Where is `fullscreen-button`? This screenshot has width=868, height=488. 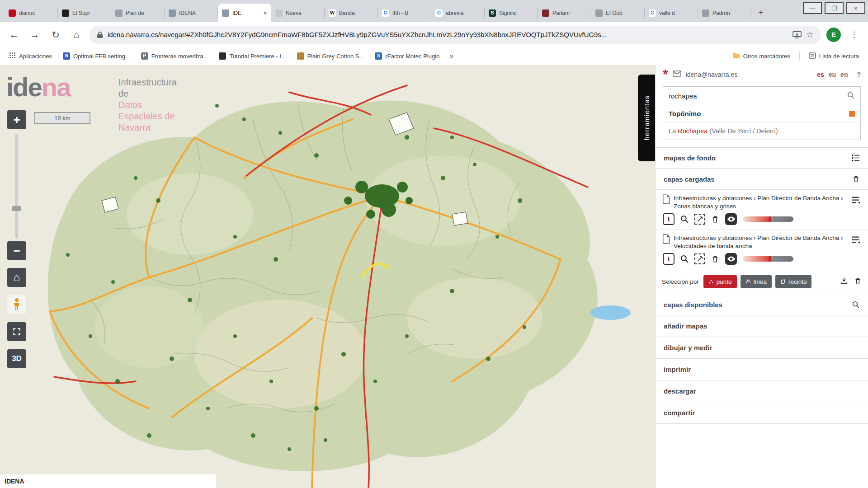
fullscreen-button is located at coordinates (17, 332).